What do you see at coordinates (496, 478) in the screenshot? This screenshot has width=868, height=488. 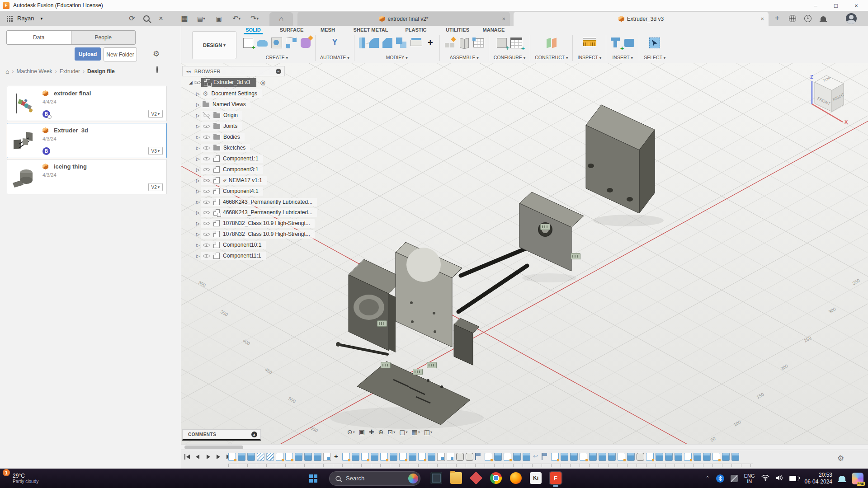 I see `taskbar-app-chrome` at bounding box center [496, 478].